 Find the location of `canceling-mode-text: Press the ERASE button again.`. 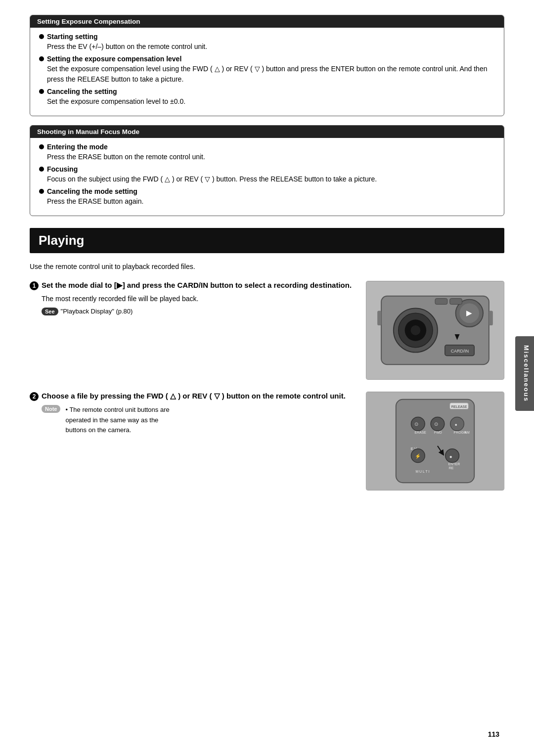

canceling-mode-text: Press the ERASE button again. is located at coordinates (271, 202).